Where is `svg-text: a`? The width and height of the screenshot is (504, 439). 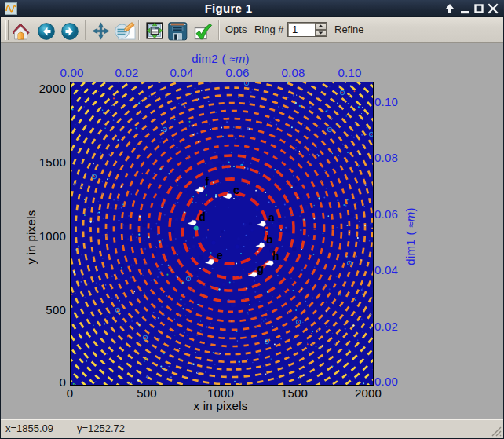 svg-text: a is located at coordinates (272, 218).